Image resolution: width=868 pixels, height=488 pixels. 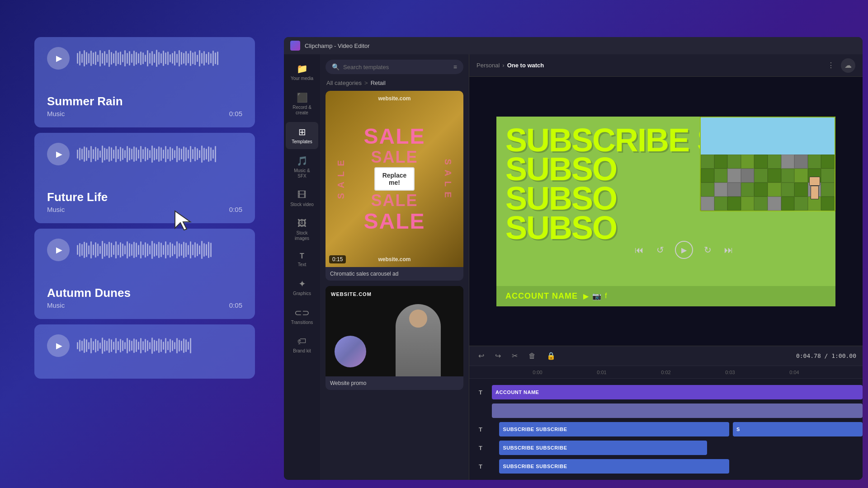 What do you see at coordinates (666, 466) in the screenshot?
I see `timeline-track-5: T SUBSCRIBE SUBSCRIBE` at bounding box center [666, 466].